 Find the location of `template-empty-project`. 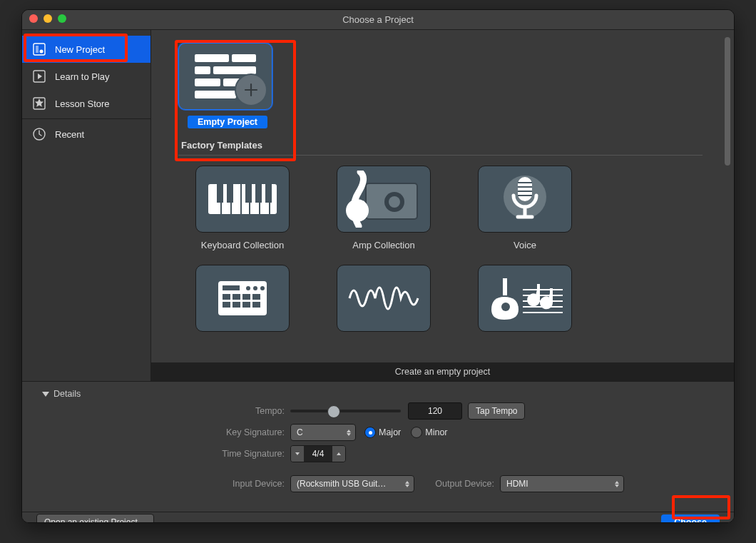

template-empty-project is located at coordinates (225, 76).